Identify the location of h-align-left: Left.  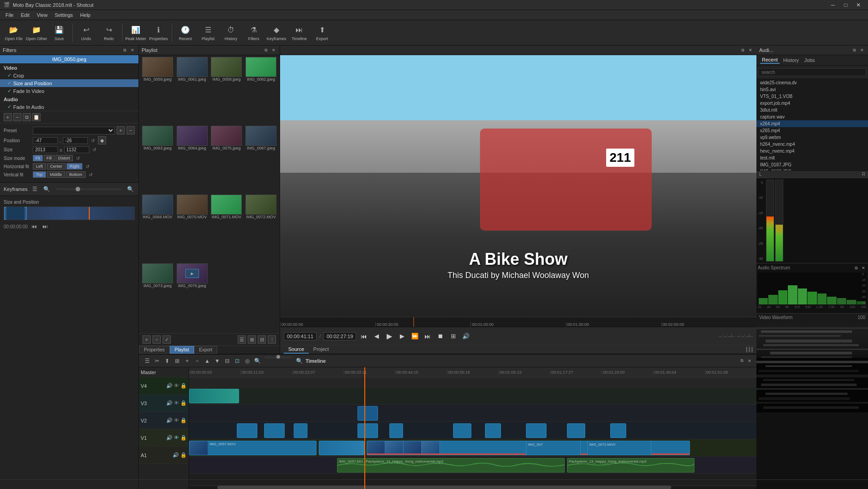
(39, 166).